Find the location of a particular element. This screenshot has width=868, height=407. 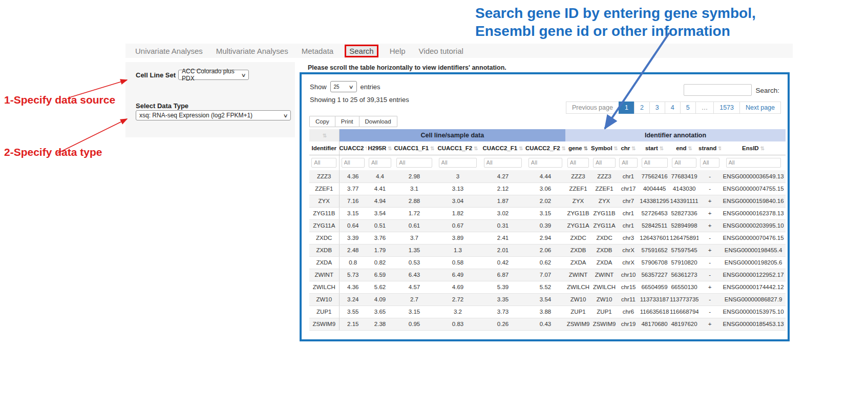

column-header-cuacc1-f2: CUACC1_F2⇅ is located at coordinates (458, 148).